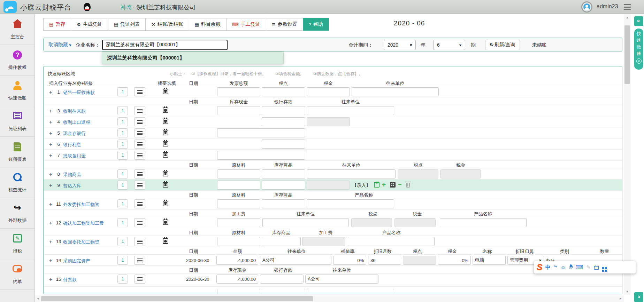 The image size is (644, 302). I want to click on ime-chinese-mode-icon: 中, so click(548, 267).